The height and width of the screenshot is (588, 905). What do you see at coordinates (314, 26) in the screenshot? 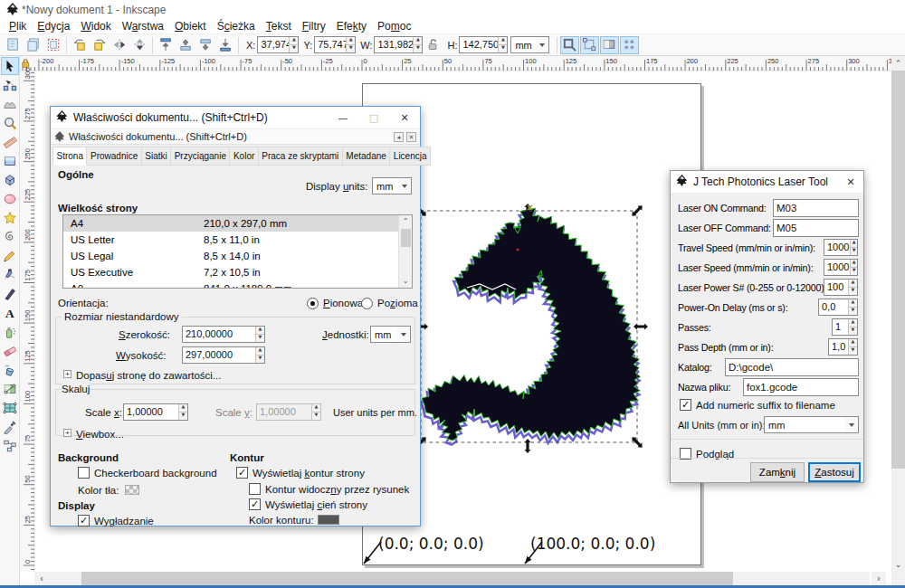
I see `menu-filtry: Filtry` at bounding box center [314, 26].